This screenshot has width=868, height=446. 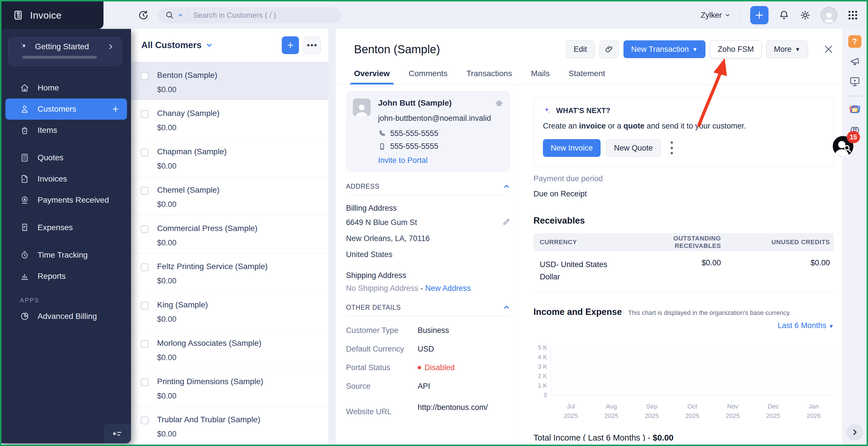 What do you see at coordinates (578, 312) in the screenshot?
I see `income-expense-heading: Income and Expense` at bounding box center [578, 312].